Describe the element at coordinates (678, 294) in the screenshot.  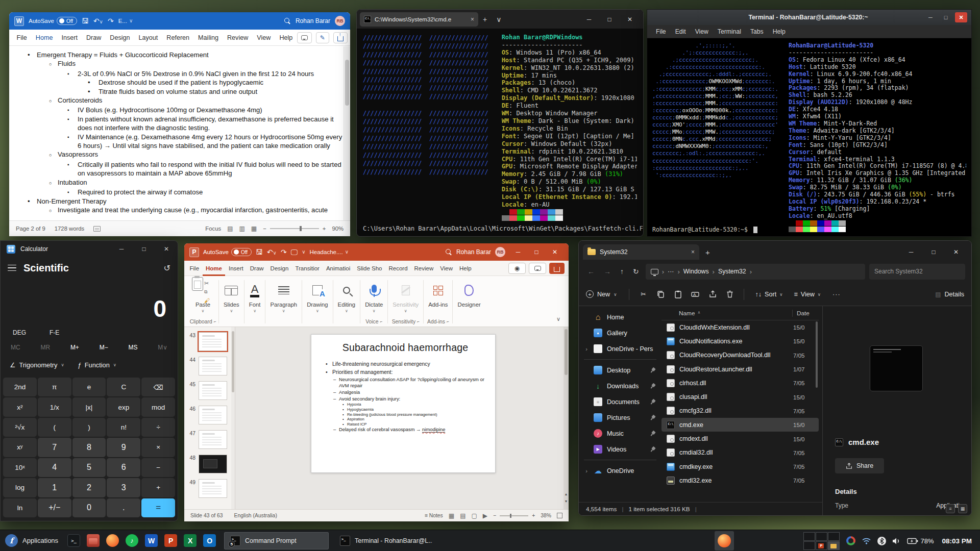
I see `paste-icon` at that location.